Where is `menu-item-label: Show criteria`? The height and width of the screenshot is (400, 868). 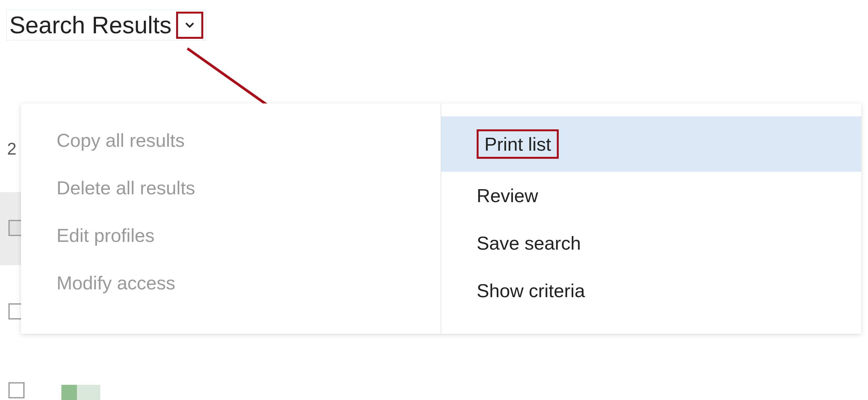 menu-item-label: Show criteria is located at coordinates (531, 291).